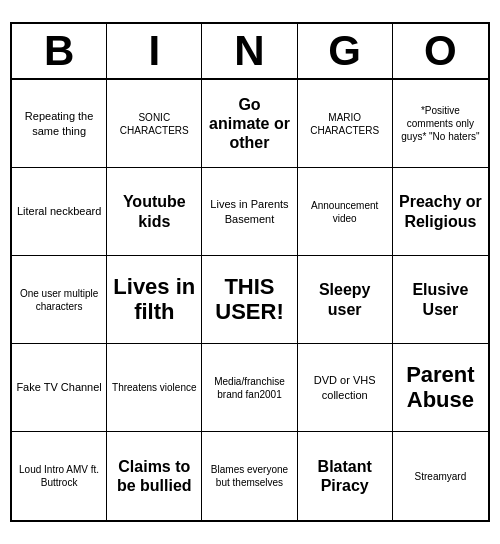  Describe the element at coordinates (250, 52) in the screenshot. I see `bingo-header: B I N G O` at that location.